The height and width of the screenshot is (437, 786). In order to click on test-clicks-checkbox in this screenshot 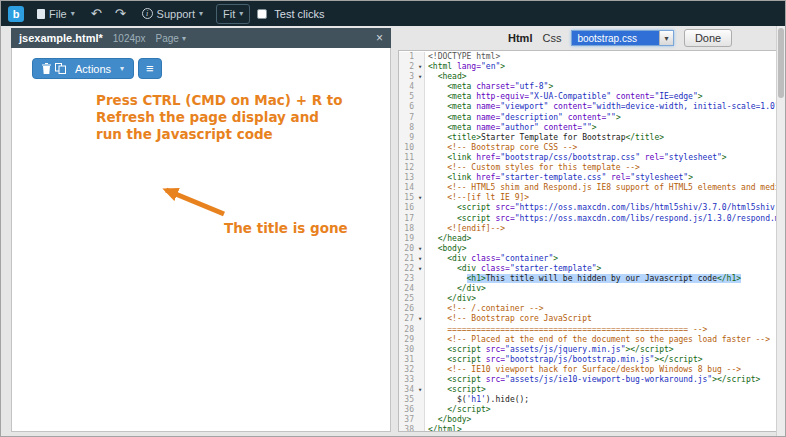, I will do `click(262, 14)`.